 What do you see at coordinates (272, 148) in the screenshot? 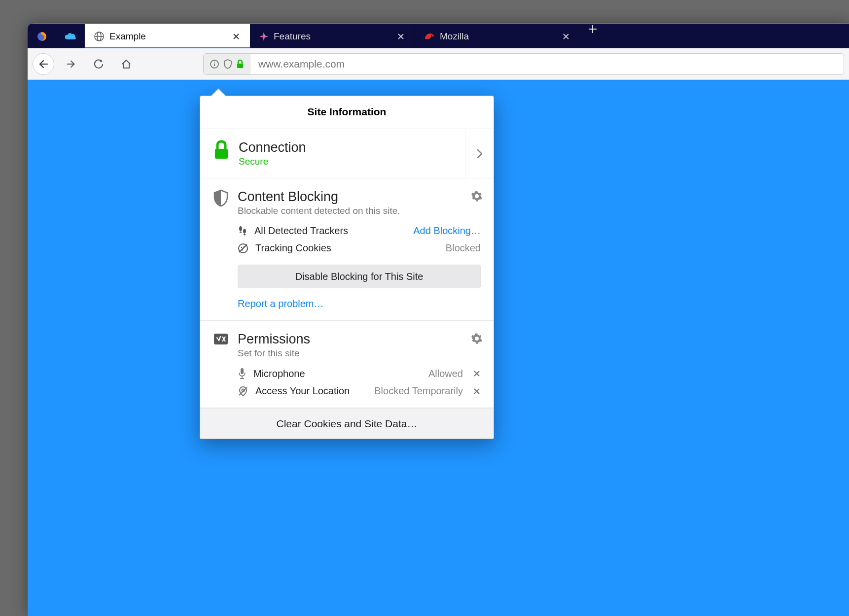
I see `connection-title: Connection` at bounding box center [272, 148].